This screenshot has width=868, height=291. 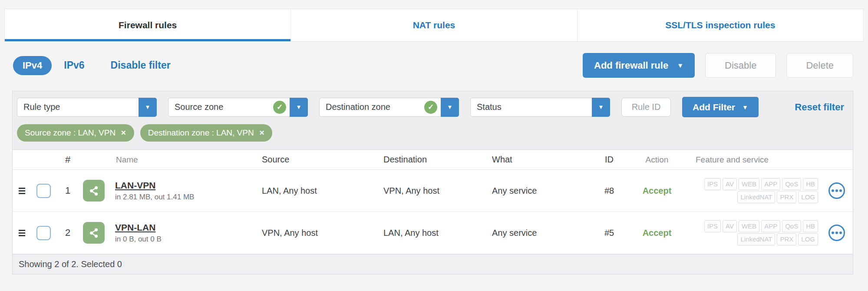 I want to click on add-filter-button: Add Filter ▼, so click(x=720, y=107).